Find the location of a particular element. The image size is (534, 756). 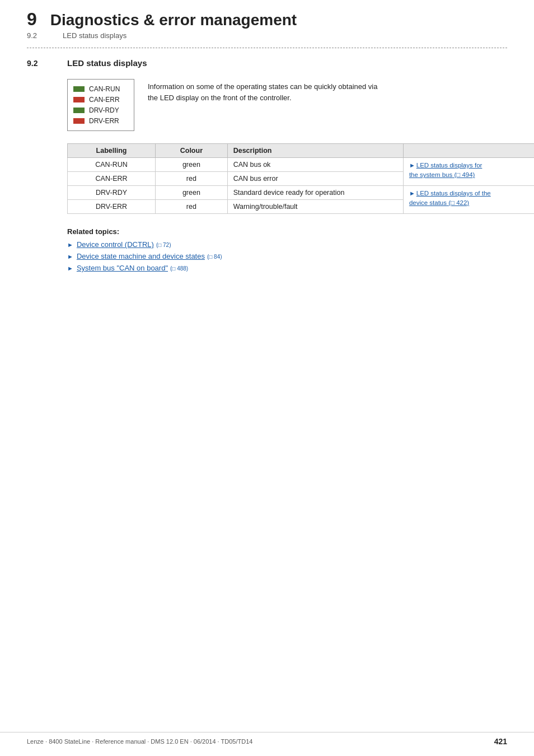

section-heading: 9.2 LED status displays is located at coordinates (267, 63).